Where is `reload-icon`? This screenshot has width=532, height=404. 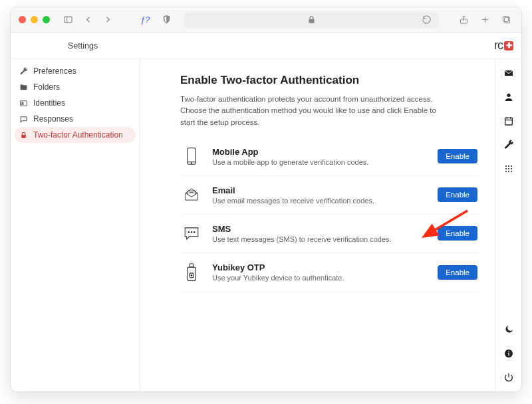
reload-icon is located at coordinates (426, 20).